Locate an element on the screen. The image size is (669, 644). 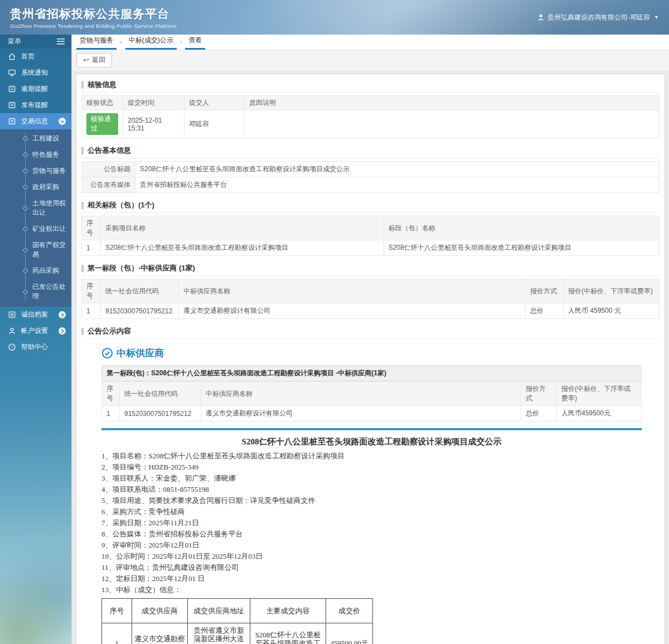
section-header: 第一标段（包）-中标供应商 (1家) is located at coordinates (370, 269).